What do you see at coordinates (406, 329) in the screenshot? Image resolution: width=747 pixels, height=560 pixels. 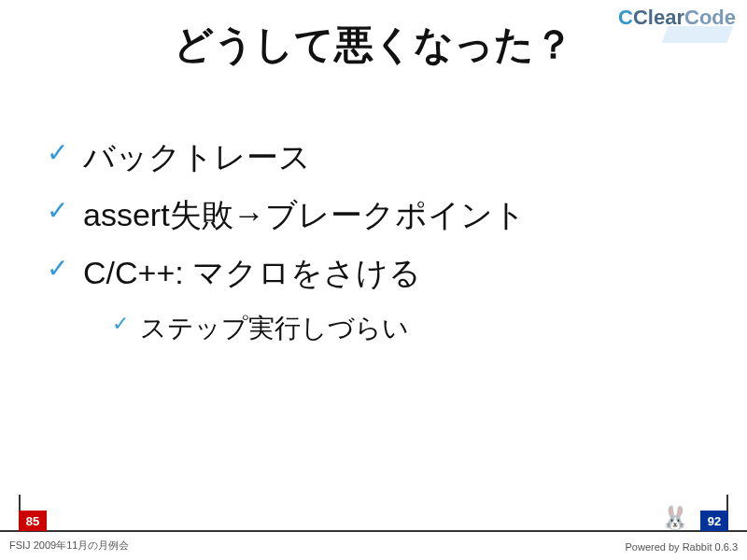 I see `sub-bullet-item: ✓ ステップ実行しづらい` at bounding box center [406, 329].